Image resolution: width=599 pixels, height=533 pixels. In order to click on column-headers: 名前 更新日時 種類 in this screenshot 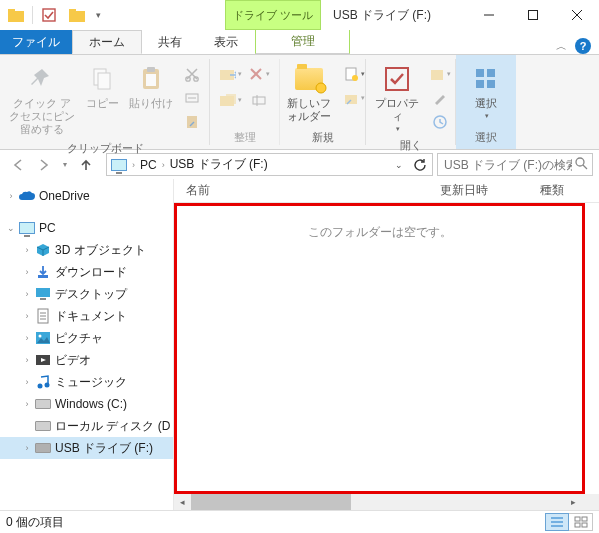, I will do `click(386, 191)`.